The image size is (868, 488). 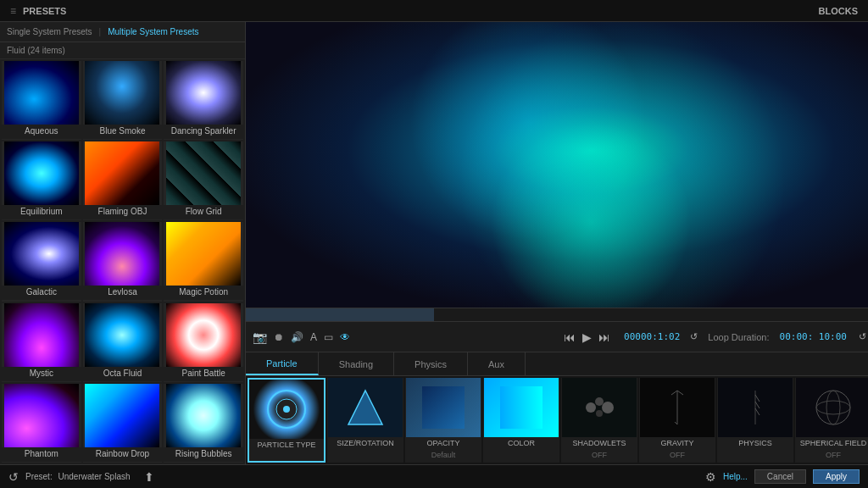 I want to click on thumb-card-sublabel: Default, so click(x=444, y=455).